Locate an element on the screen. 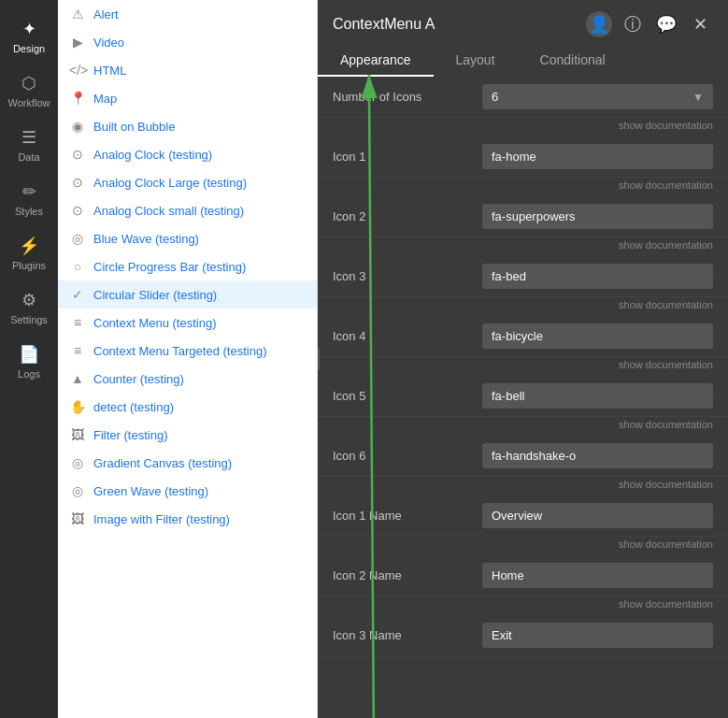 The width and height of the screenshot is (728, 718). nav-plugins-label: Plugins is located at coordinates (29, 266).